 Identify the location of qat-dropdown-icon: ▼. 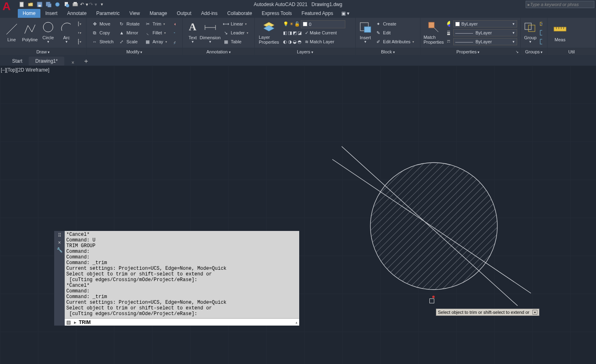
(102, 4).